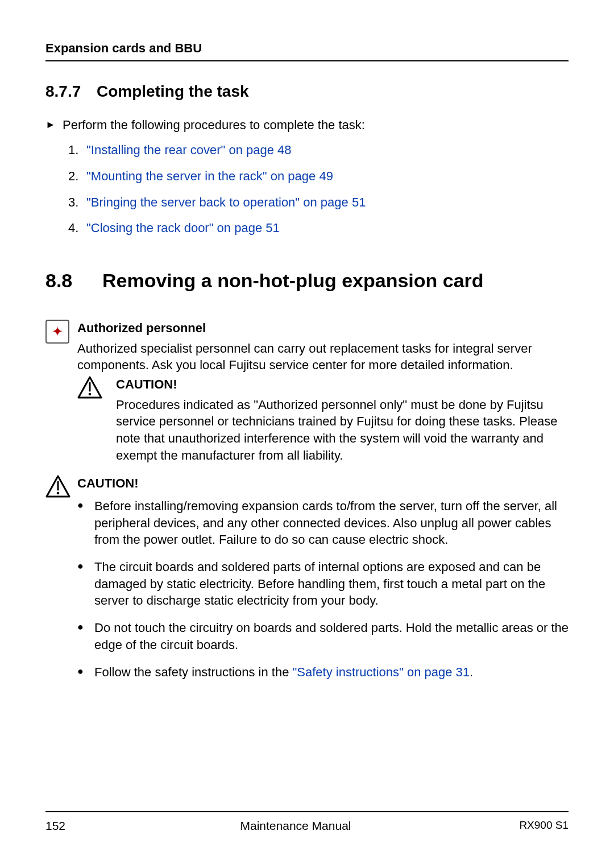 This screenshot has height=868, width=614. What do you see at coordinates (193, 672) in the screenshot?
I see `caution2-b4-prefix: Follow the safety instructions in the` at bounding box center [193, 672].